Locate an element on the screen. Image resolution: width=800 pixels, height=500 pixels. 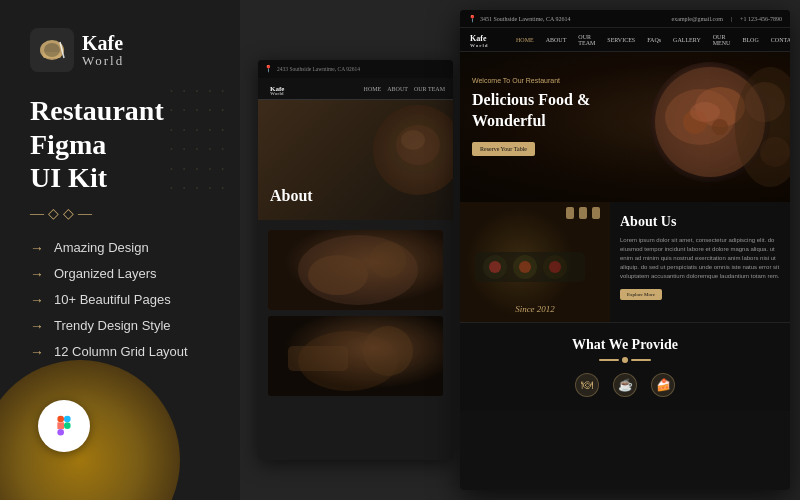
feature-label-1: Amazing Design is located at coordinates (102, 248).